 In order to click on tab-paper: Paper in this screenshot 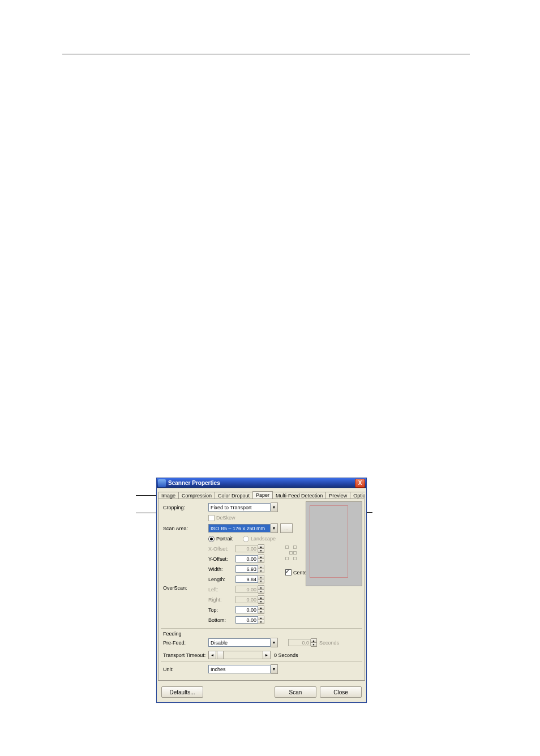, I will do `click(263, 495)`.